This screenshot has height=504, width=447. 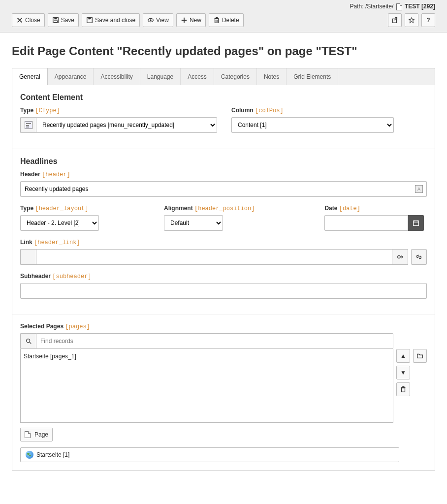 What do you see at coordinates (374, 209) in the screenshot?
I see `date-label: Date [date]` at bounding box center [374, 209].